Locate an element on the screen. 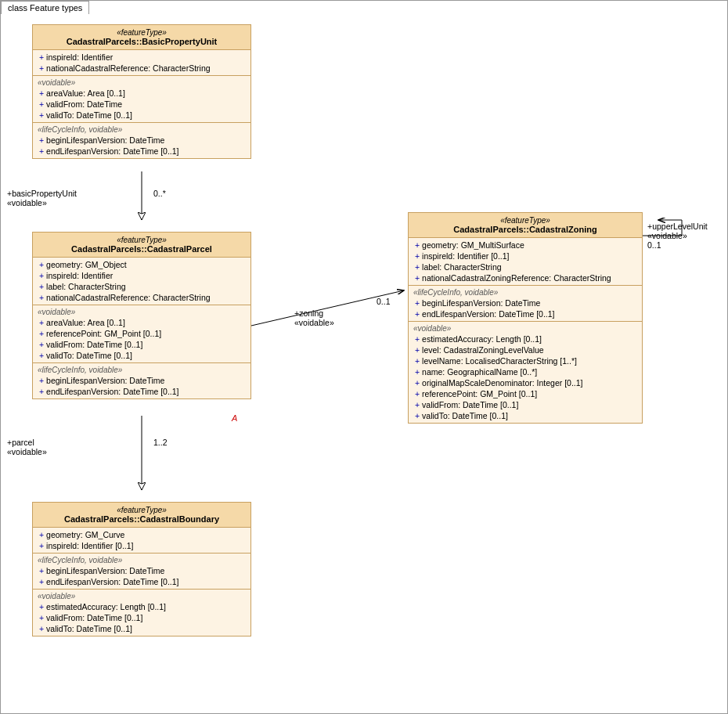  tab-title: class Feature types is located at coordinates (45, 8).